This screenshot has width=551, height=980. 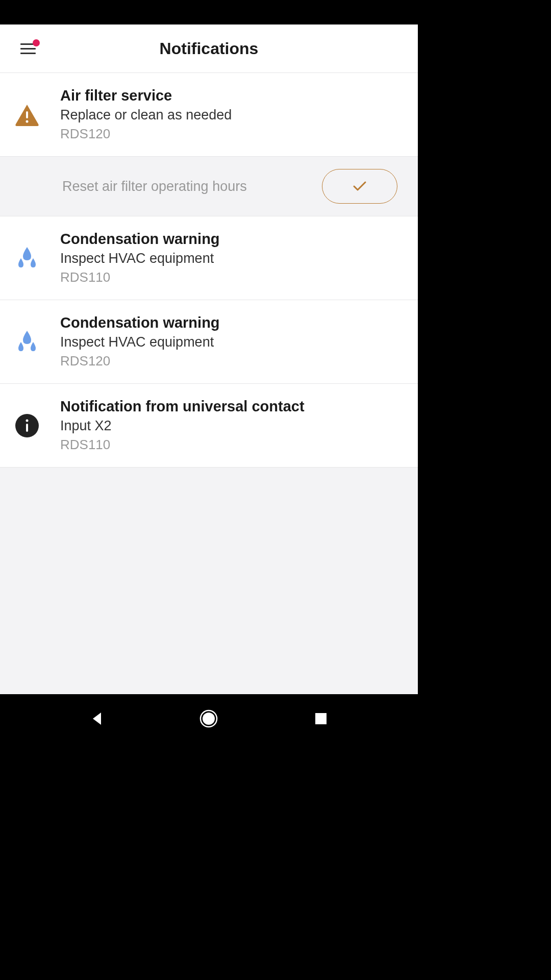 I want to click on warning-triangle-icon, so click(x=27, y=115).